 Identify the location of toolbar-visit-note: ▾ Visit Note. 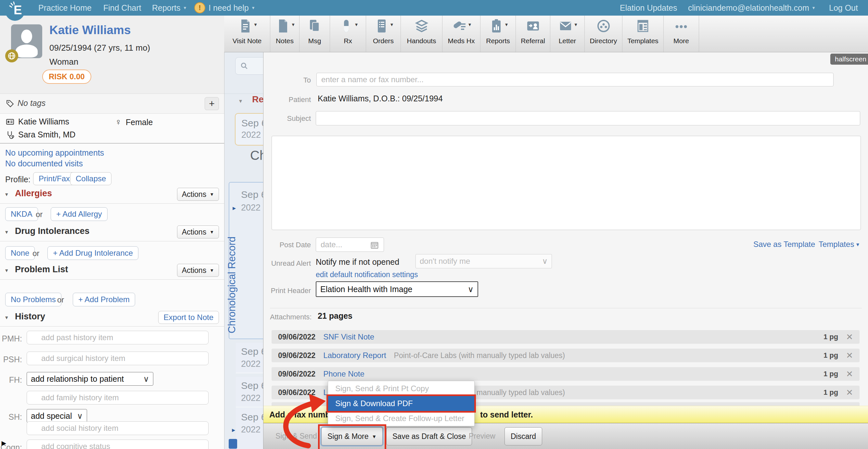
(247, 34).